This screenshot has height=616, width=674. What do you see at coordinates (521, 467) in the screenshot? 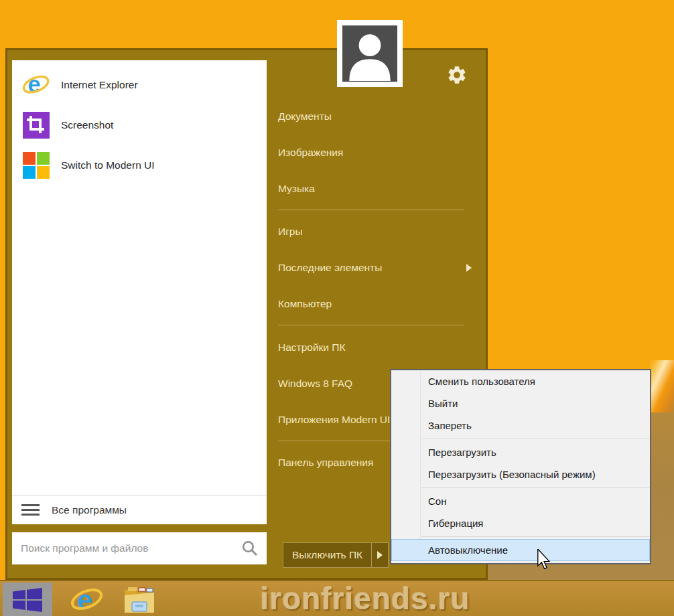
I see `power-submenu: Сменить пользователя Выйти Запереть Пере…` at bounding box center [521, 467].